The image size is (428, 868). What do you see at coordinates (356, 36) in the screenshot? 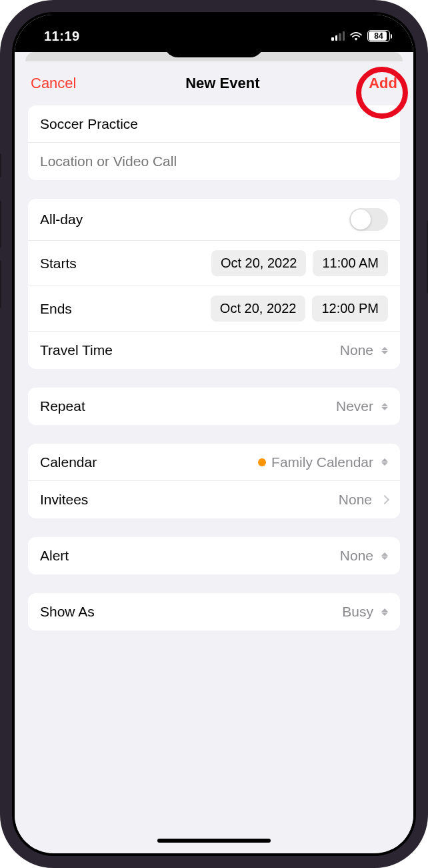
I see `wifi-icon` at bounding box center [356, 36].